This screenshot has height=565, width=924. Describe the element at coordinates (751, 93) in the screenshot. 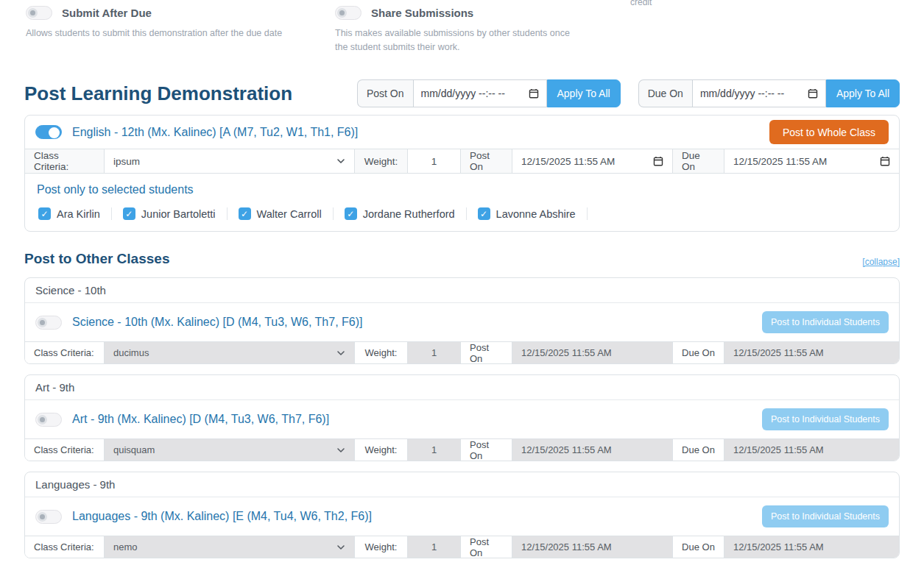

I see `due-on-datetime-input` at that location.